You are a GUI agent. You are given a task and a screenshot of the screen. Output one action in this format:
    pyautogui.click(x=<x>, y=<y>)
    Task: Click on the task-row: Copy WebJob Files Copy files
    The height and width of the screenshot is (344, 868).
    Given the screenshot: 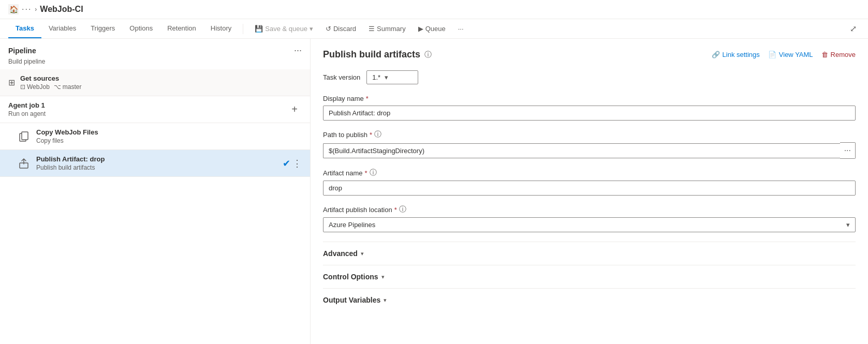 What is the action you would take?
    pyautogui.click(x=155, y=137)
    